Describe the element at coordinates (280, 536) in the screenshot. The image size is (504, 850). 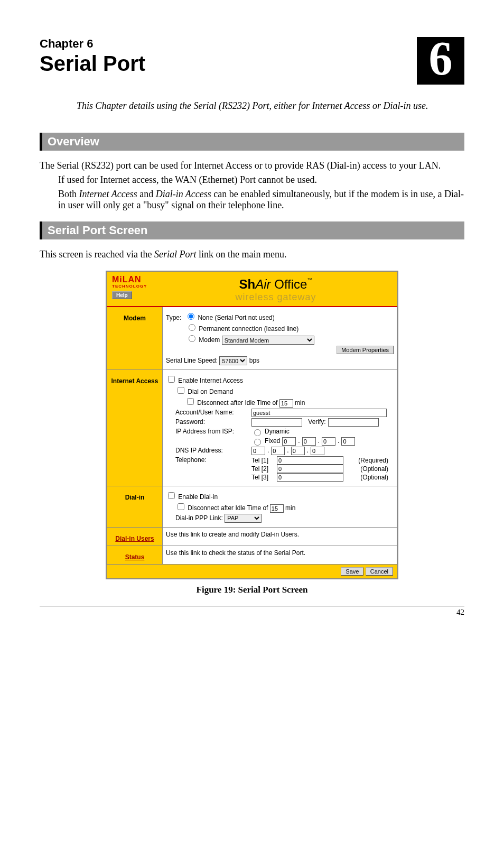
I see `dialin-users-text: Use this link to create and modify Dial-…` at that location.